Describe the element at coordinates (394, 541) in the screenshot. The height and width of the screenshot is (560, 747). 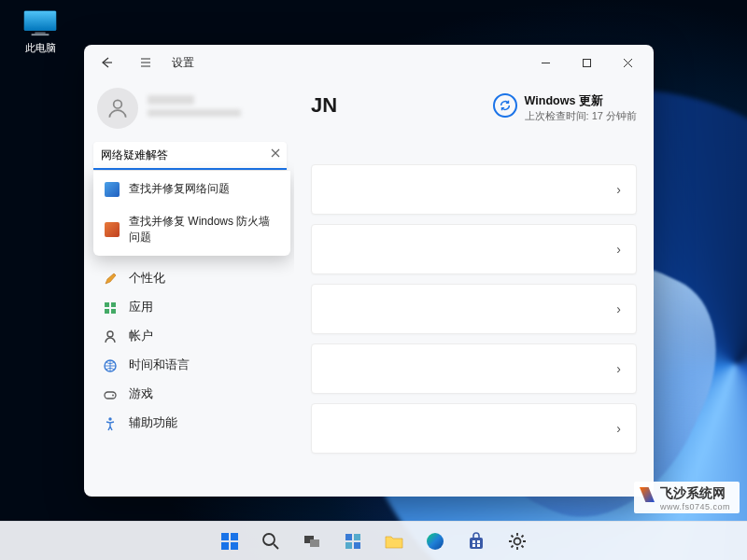
I see `taskbar-explorer` at that location.